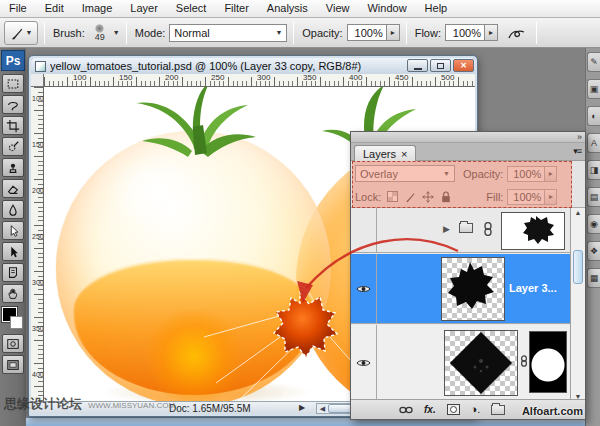 The height and width of the screenshot is (426, 600). I want to click on panel-menu-icon: ▾≡, so click(577, 151).